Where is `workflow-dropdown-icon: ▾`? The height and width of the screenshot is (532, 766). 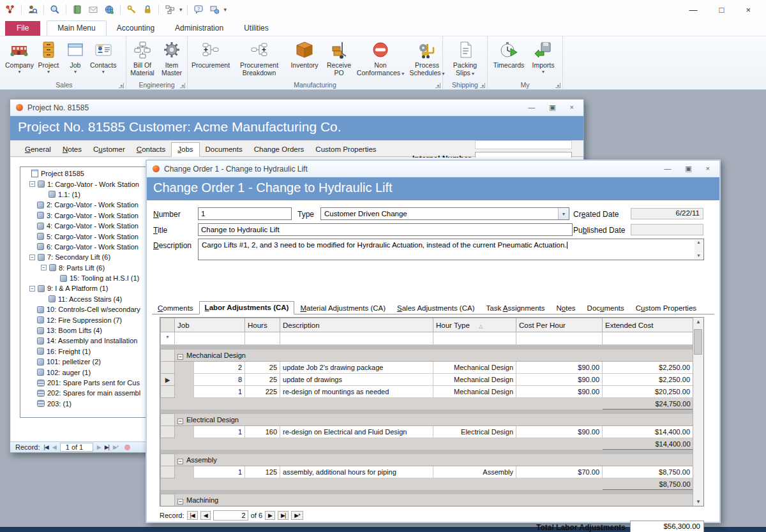
workflow-dropdown-icon: ▾ is located at coordinates (181, 10).